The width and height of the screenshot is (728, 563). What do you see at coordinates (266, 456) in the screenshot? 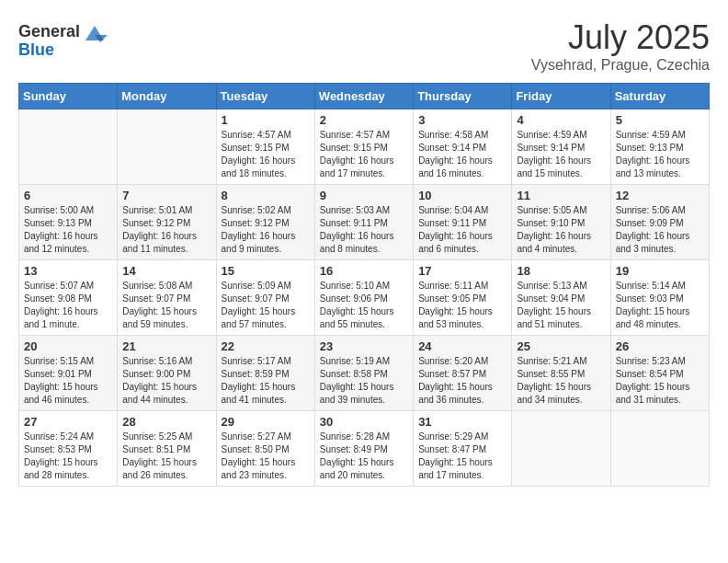
I see `day-info: Sunrise: 5:27 AM Sunset: 8:50 PM Dayligh…` at bounding box center [266, 456].